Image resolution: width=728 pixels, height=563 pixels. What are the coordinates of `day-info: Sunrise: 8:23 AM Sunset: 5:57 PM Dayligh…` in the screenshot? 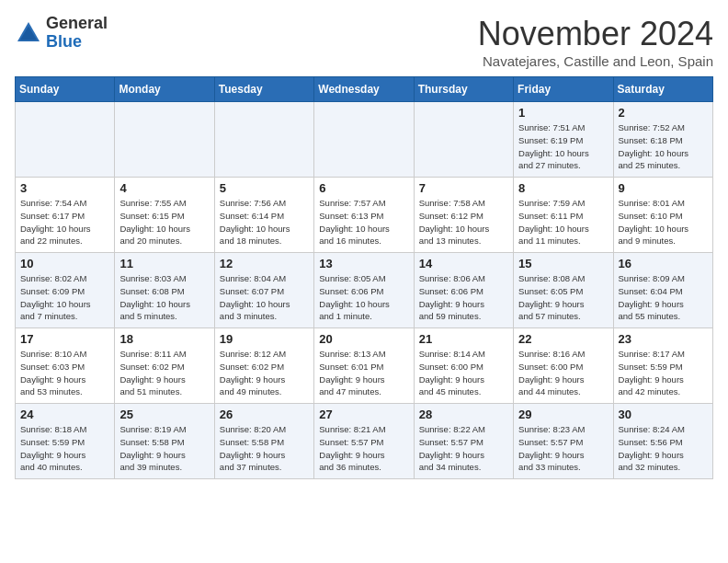 It's located at (563, 449).